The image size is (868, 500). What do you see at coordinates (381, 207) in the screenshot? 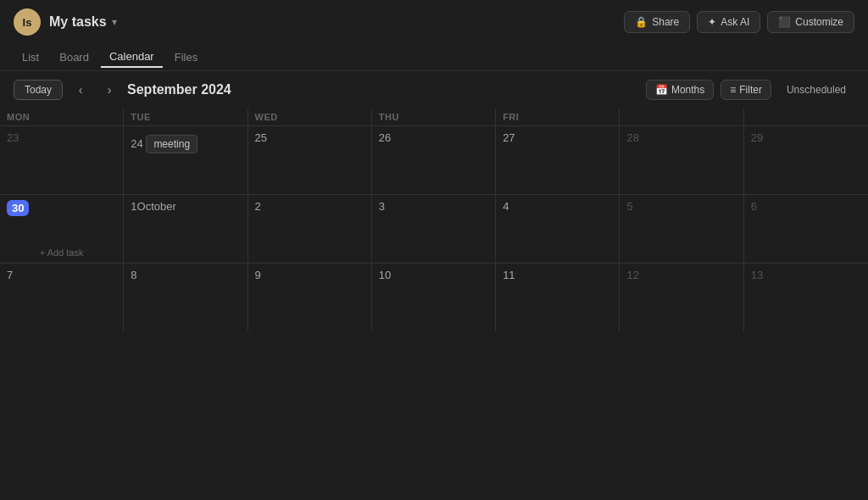
I see `day-num: 3` at bounding box center [381, 207].